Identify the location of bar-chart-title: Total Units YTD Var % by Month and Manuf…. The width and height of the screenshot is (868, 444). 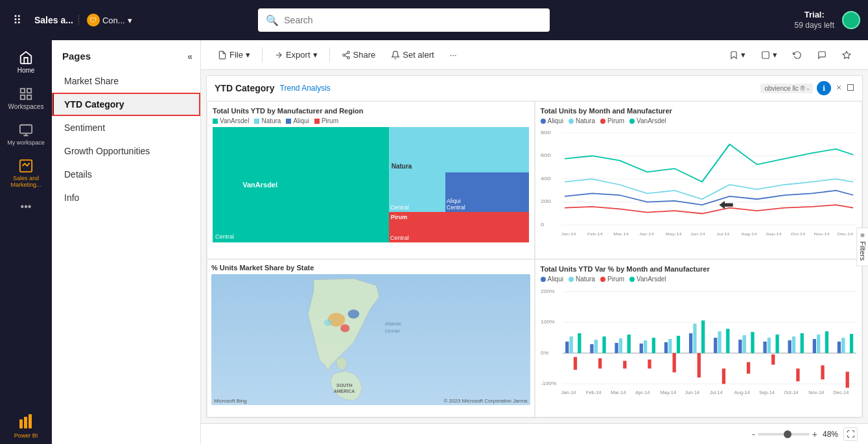
(699, 269).